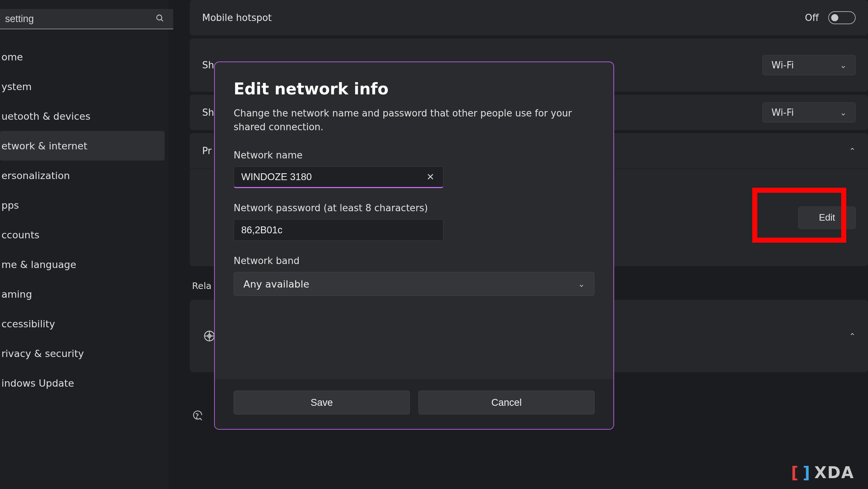 Image resolution: width=868 pixels, height=489 pixels. What do you see at coordinates (82, 264) in the screenshot?
I see `sidebar-item-time-language: me & language` at bounding box center [82, 264].